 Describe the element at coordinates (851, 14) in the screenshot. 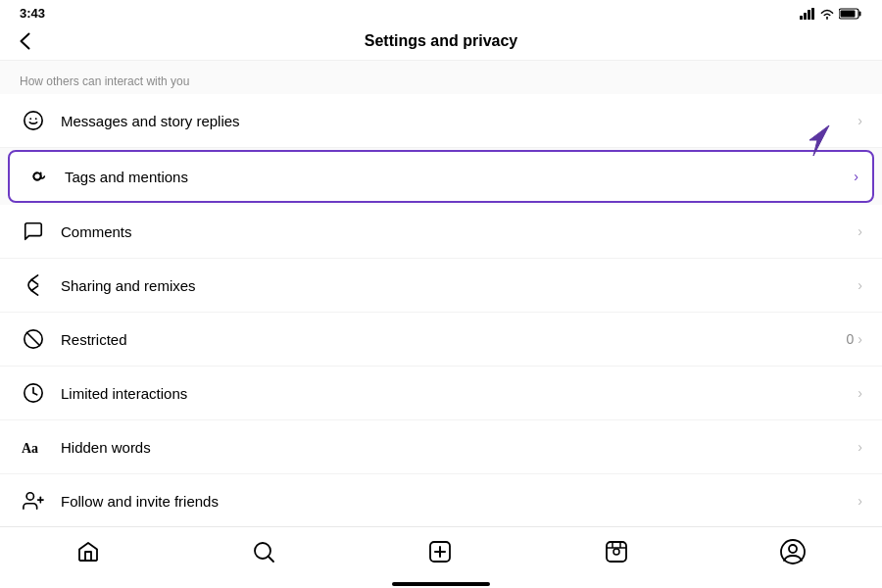

I see `battery-icon` at that location.